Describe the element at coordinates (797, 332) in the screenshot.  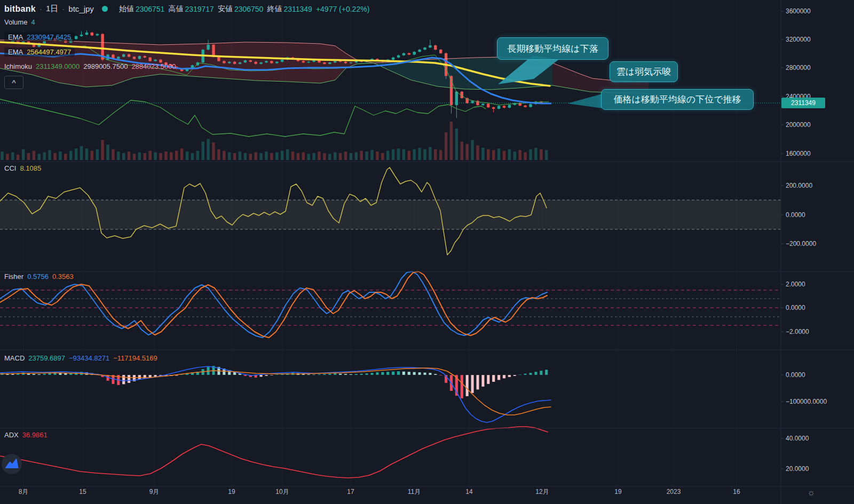
I see `price-axis-label: −2.0000` at that location.